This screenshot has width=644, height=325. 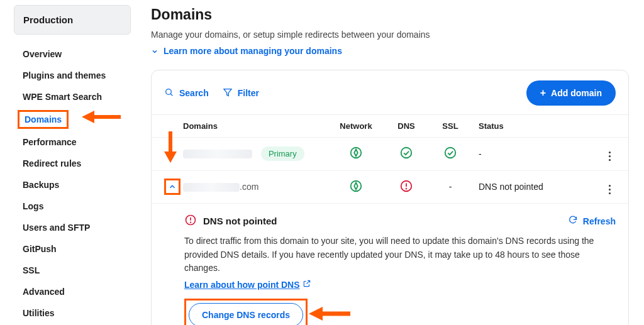 I want to click on sidebar-item-gitpush: GitPush, so click(x=74, y=249).